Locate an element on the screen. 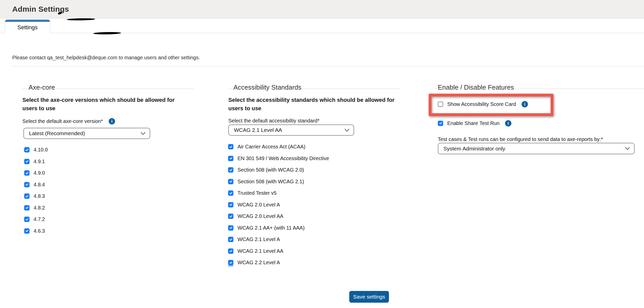  features-heading-divider is located at coordinates (539, 89).